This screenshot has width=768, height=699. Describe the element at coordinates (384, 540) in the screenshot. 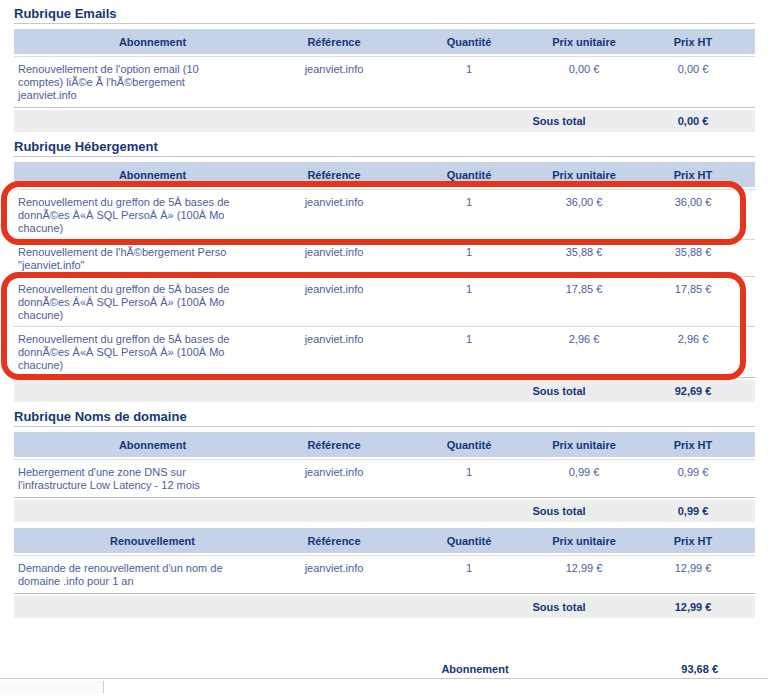

I see `table-header-row: Renouvellement Référence Quantité Prix u…` at that location.